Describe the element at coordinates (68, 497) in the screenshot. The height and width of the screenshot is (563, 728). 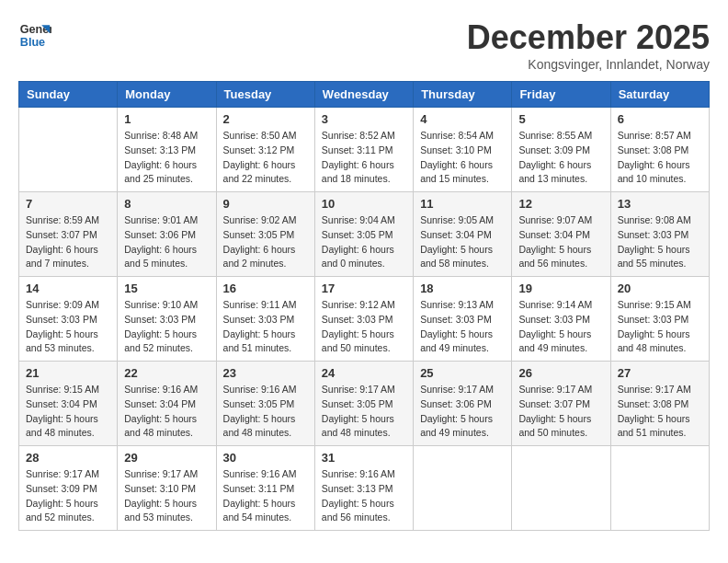
I see `day-info: Sunrise: 9:17 AM Sunset: 3:09 PM Dayligh…` at that location.